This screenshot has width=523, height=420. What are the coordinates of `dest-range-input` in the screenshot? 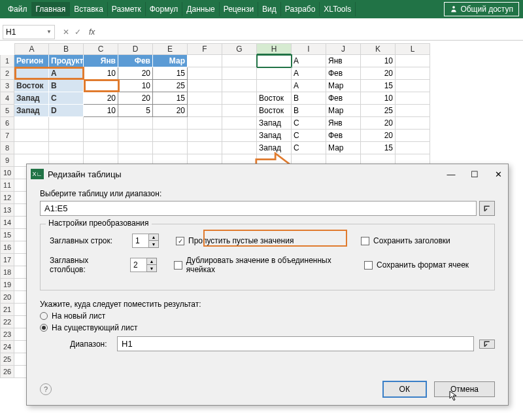 It's located at (295, 344).